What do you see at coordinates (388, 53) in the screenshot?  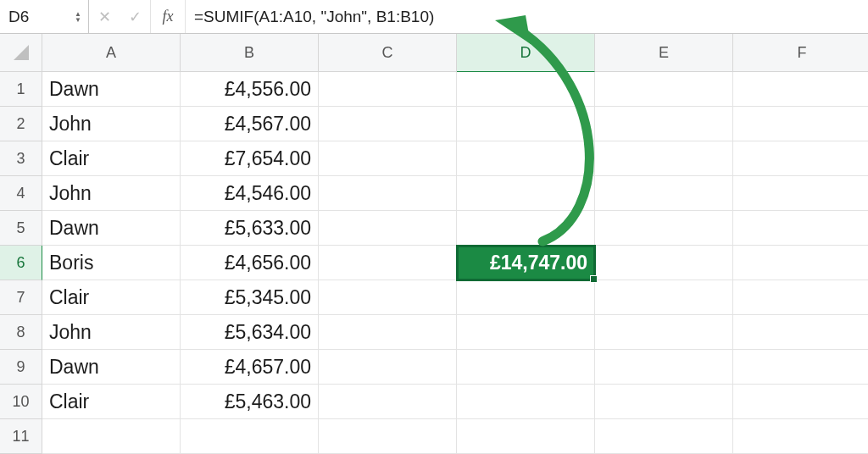 I see `column-header: C` at bounding box center [388, 53].